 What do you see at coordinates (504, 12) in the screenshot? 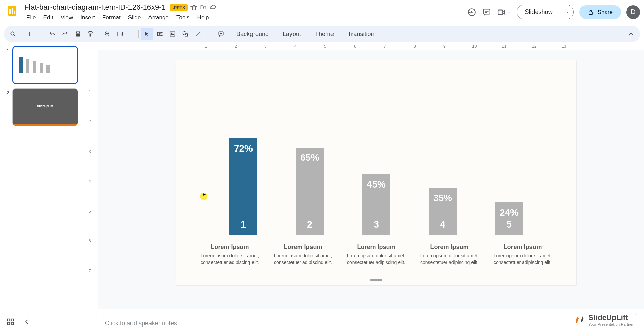
I see `video-call-button` at bounding box center [504, 12].